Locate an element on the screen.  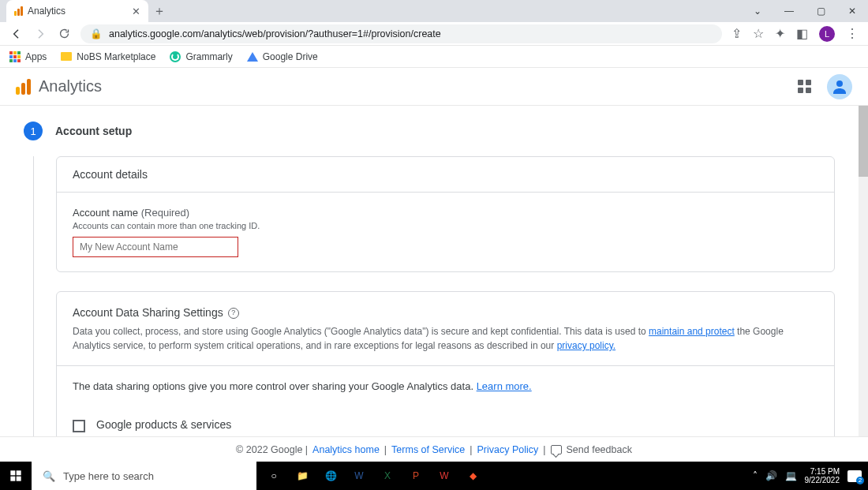
account-name-input is located at coordinates (155, 247).